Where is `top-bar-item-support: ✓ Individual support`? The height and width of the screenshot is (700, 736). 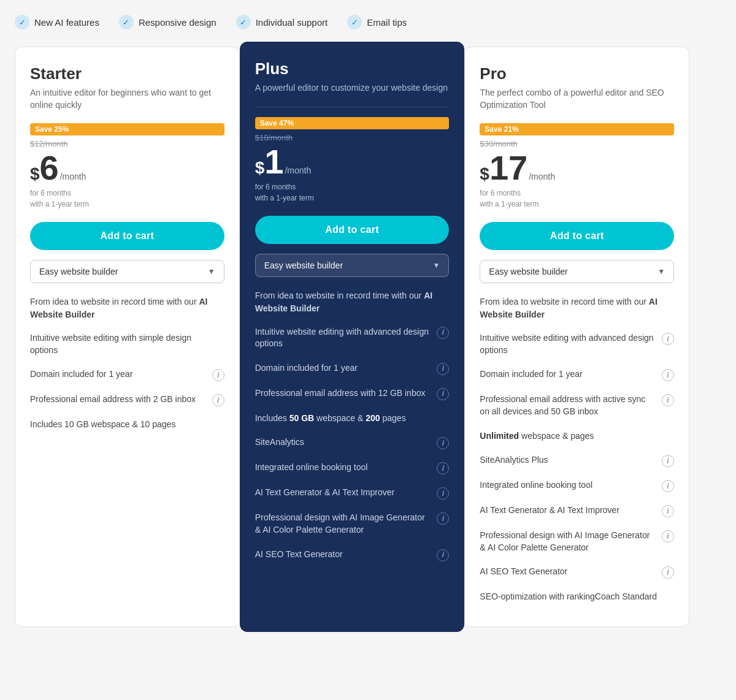 top-bar-item-support: ✓ Individual support is located at coordinates (282, 22).